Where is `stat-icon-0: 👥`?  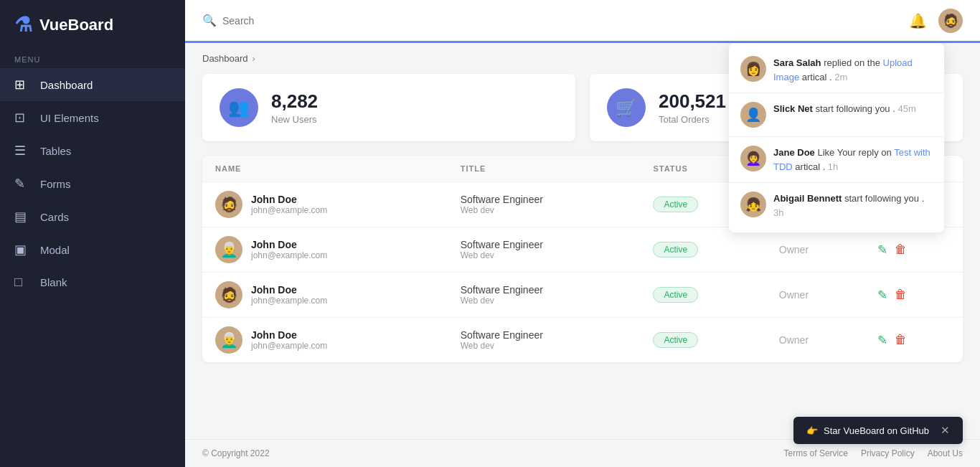 stat-icon-0: 👥 is located at coordinates (239, 108).